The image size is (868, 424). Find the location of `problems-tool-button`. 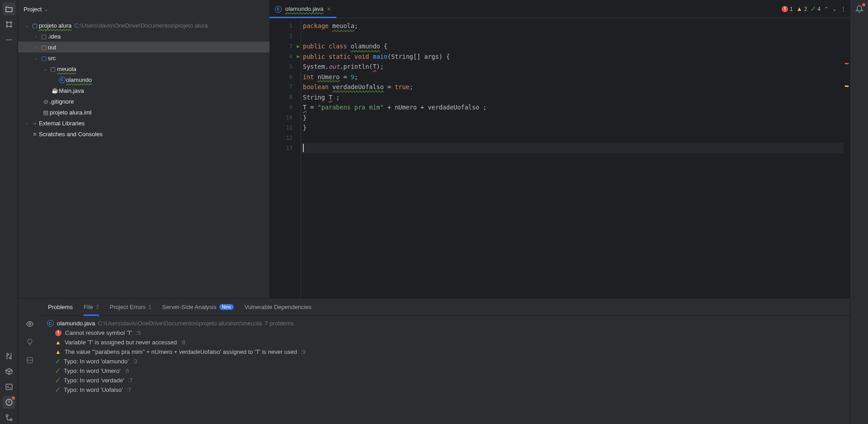

problems-tool-button is located at coordinates (9, 402).